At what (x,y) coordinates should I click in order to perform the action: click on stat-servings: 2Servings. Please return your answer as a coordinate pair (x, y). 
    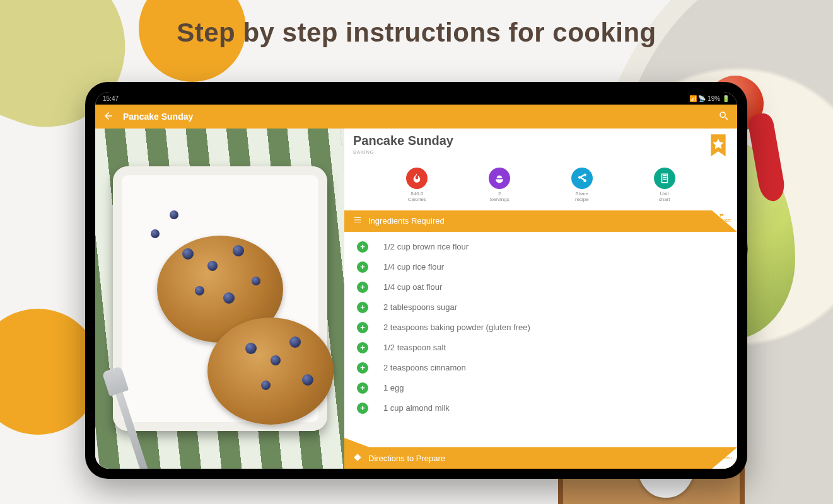
    Looking at the image, I should click on (499, 185).